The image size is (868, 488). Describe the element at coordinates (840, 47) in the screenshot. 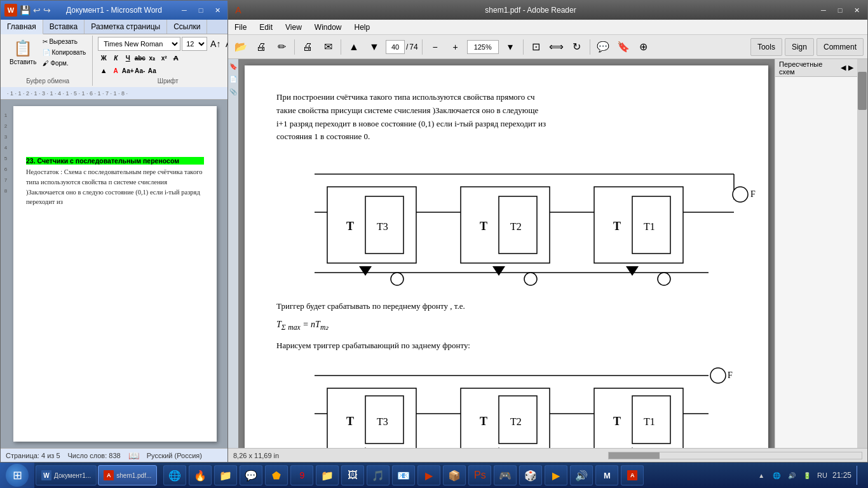

I see `comment-tools-button: Comment` at that location.